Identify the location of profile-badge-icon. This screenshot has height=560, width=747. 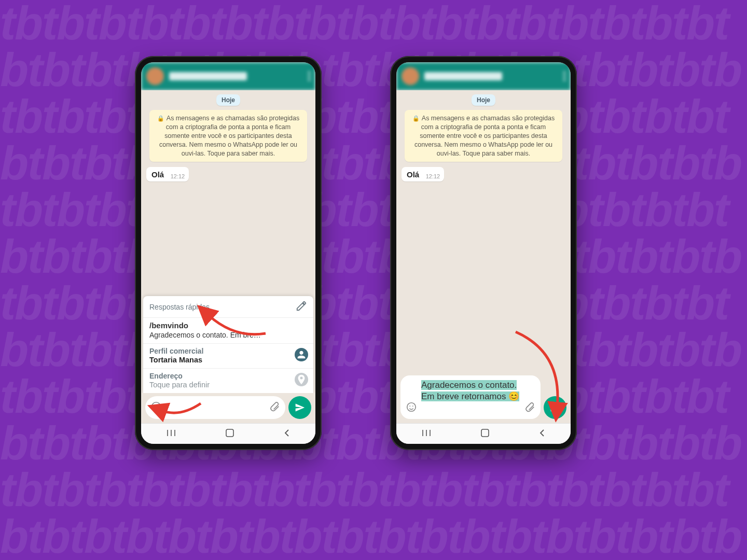
(301, 355).